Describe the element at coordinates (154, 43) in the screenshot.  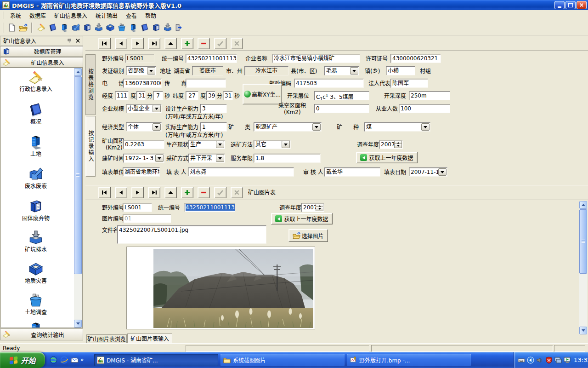
I see `nav-last-button` at that location.